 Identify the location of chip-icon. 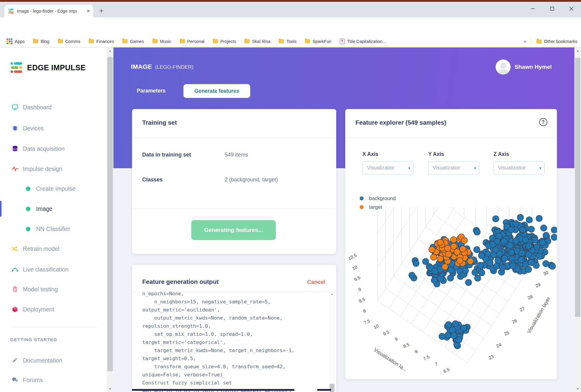
(15, 128).